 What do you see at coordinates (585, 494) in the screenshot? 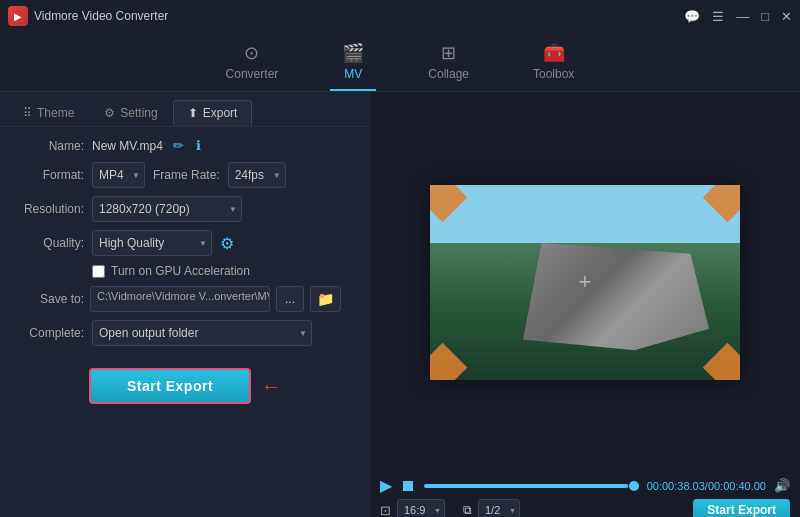
I see `player-controls: ▶ ⏹ 00:00:38.03/00:00:40.00 🔊 ⊡ 16:94:31…` at bounding box center [585, 494].